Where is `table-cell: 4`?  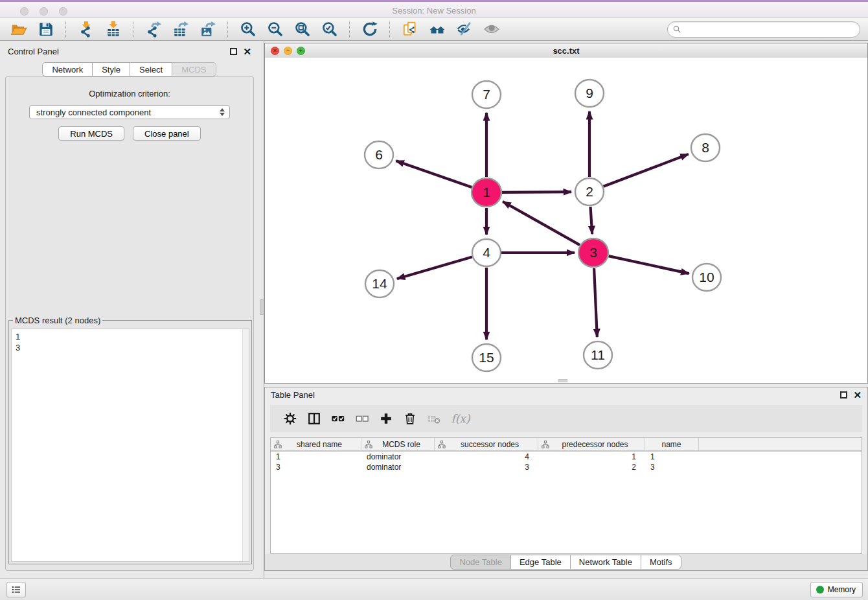
table-cell: 4 is located at coordinates (486, 457).